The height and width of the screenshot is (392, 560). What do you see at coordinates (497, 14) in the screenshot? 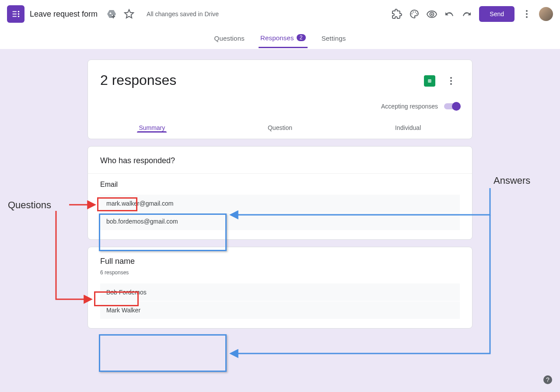
I see `send-button: Send` at bounding box center [497, 14].